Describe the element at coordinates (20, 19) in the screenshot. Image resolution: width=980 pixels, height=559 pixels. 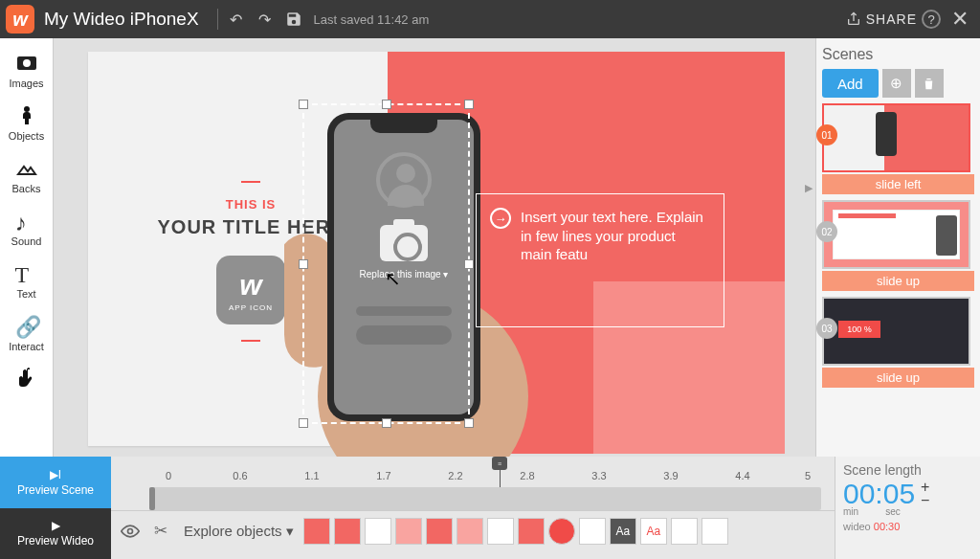
I see `app-logo: w` at that location.